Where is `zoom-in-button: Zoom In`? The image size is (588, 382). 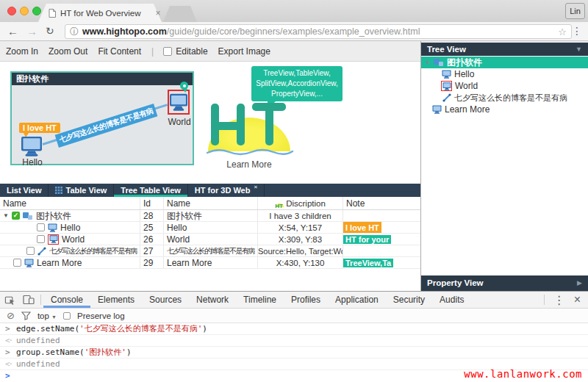
zoom-in-button: Zoom In is located at coordinates (22, 51).